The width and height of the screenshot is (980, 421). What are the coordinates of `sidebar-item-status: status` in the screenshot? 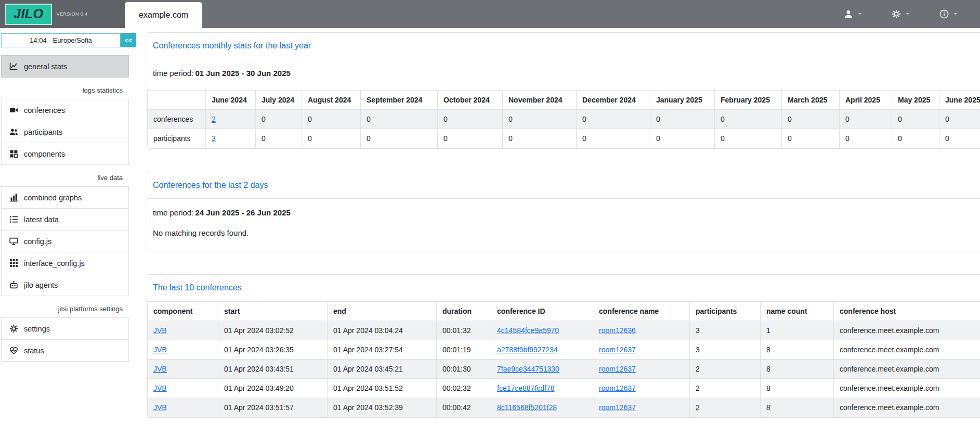 It's located at (65, 351).